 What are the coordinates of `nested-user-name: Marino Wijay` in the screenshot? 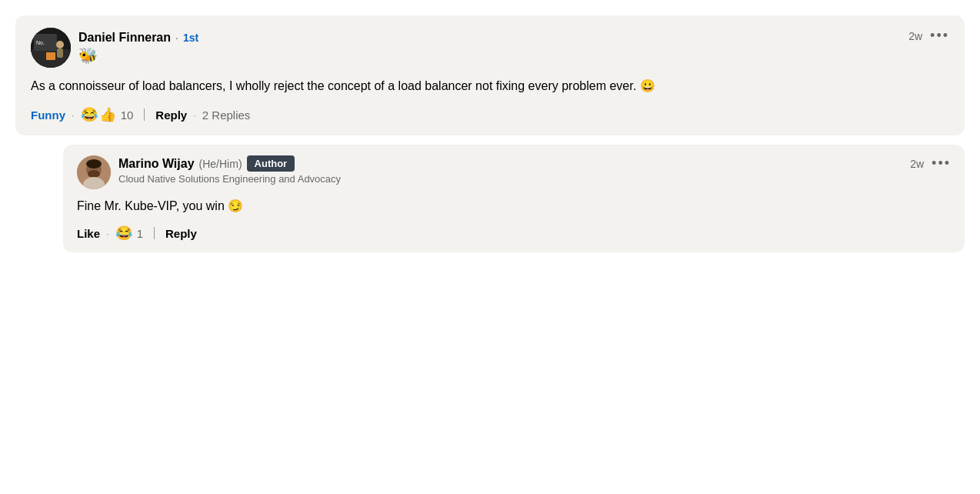 It's located at (157, 164).